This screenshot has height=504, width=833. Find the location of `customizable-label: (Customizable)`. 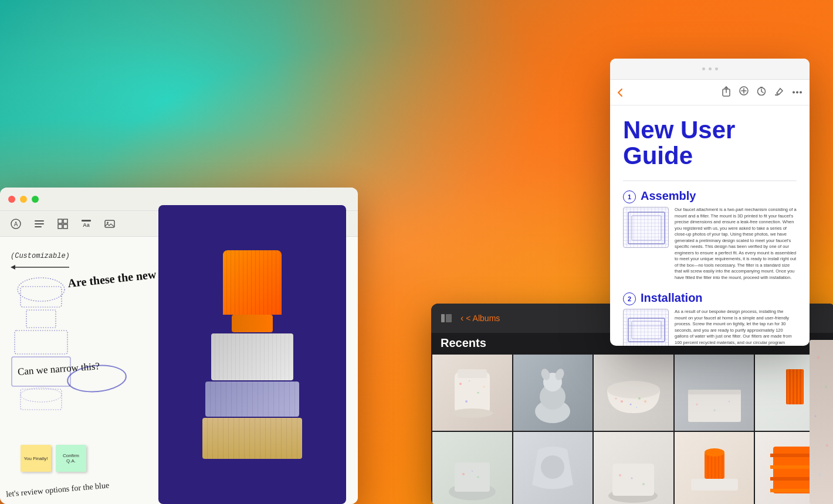

customizable-label: (Customizable) is located at coordinates (40, 256).